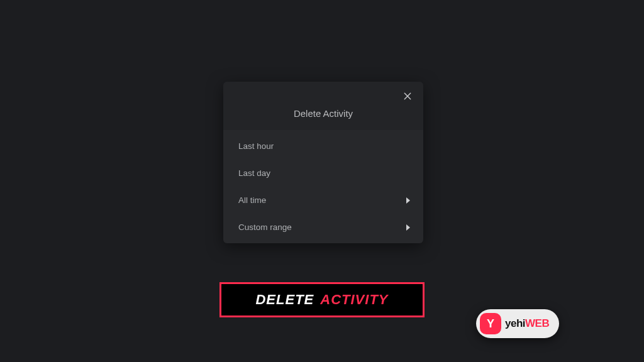  Describe the element at coordinates (537, 324) in the screenshot. I see `watermark-text-part2: WEB` at that location.